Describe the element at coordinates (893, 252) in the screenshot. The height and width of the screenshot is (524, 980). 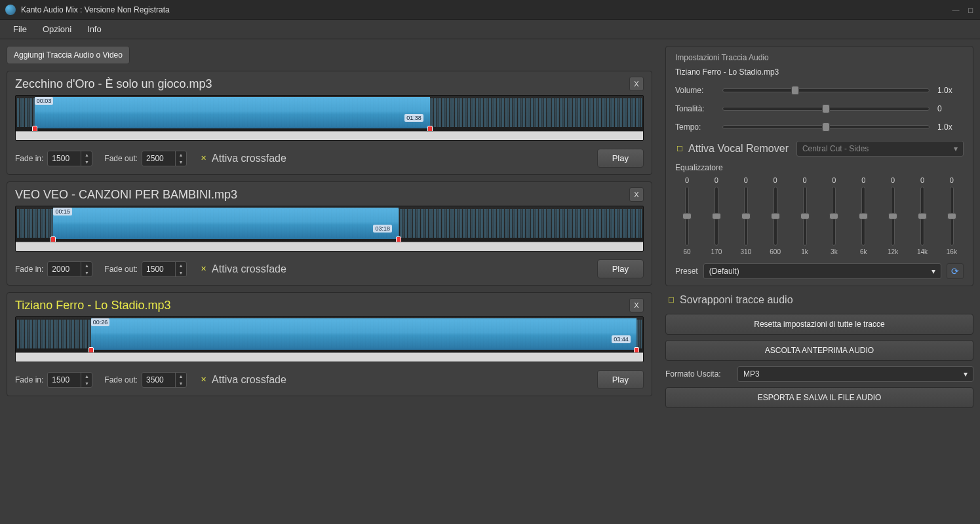
I see `eq-frequency: 12k` at that location.